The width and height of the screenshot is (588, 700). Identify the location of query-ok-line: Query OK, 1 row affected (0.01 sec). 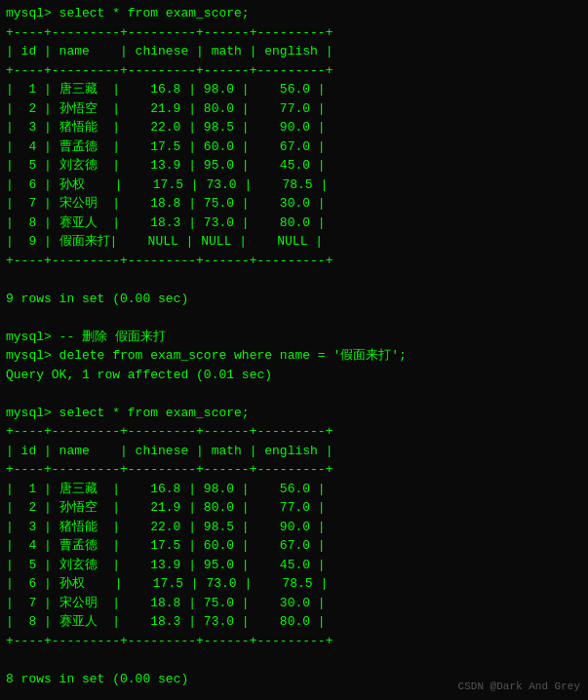
(294, 375).